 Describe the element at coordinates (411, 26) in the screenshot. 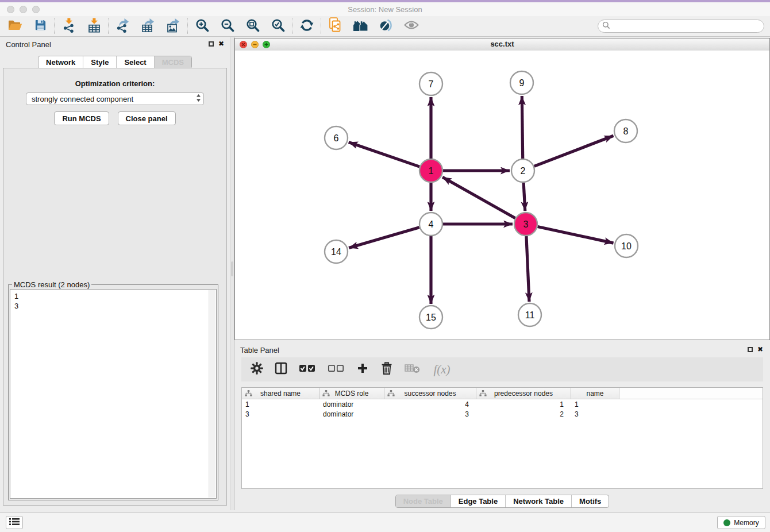

I see `show-hide-preview-button` at that location.